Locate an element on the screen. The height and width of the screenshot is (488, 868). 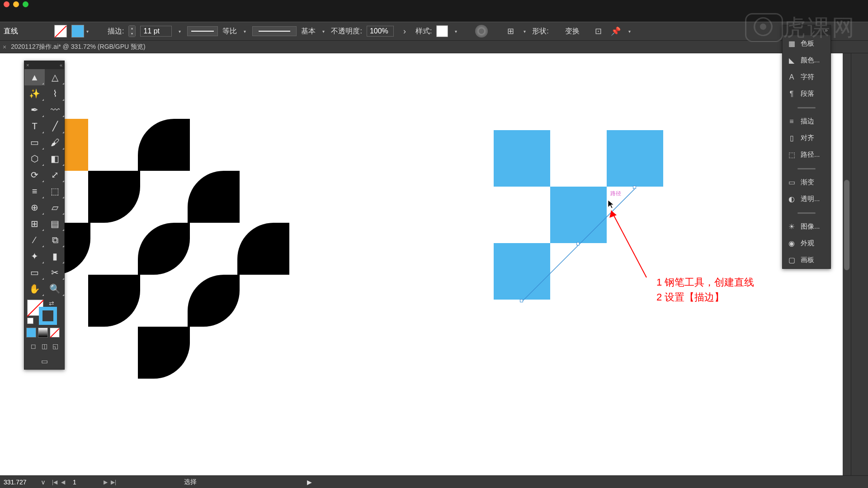
panel-image-trace: ☀图像... is located at coordinates (807, 227).